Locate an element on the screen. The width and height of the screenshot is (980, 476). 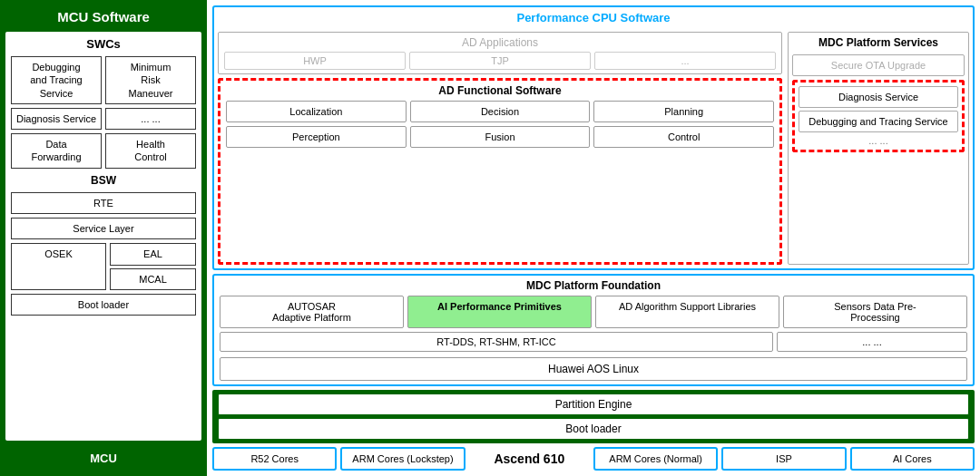
cores-row: R52 Cores ARM Cores (Lockstep) Ascend 61… is located at coordinates (593, 459).